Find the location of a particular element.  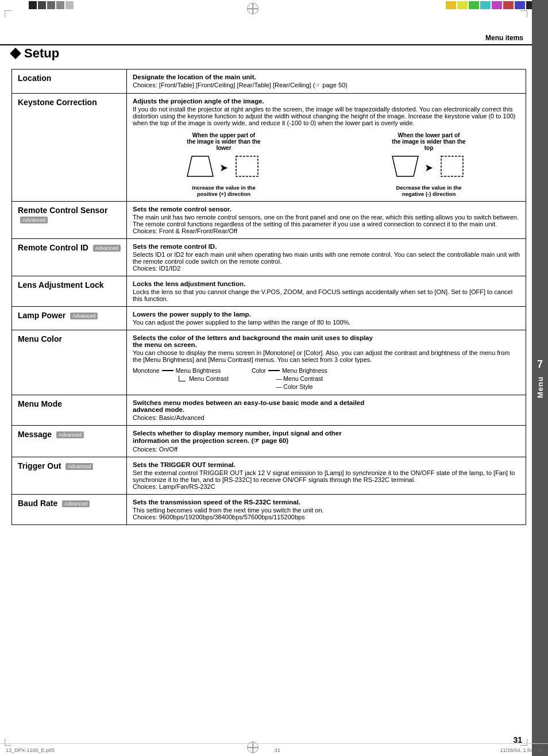

ks-left-shapes: ➤ is located at coordinates (224, 168).